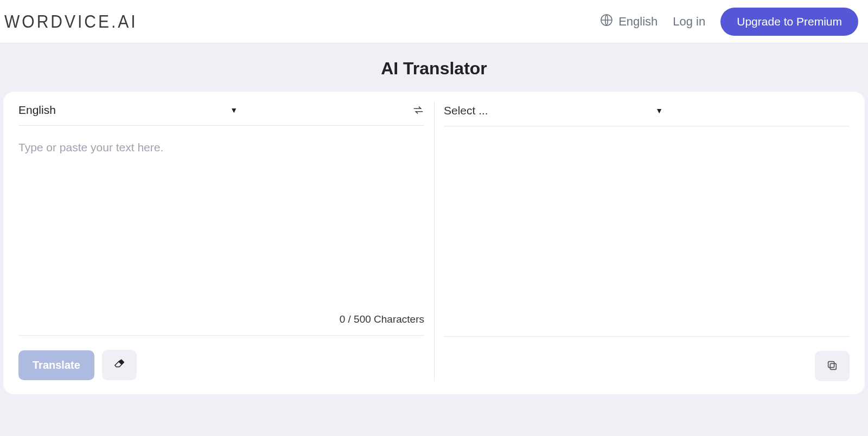  I want to click on source-language-select: English ▼, so click(130, 110).